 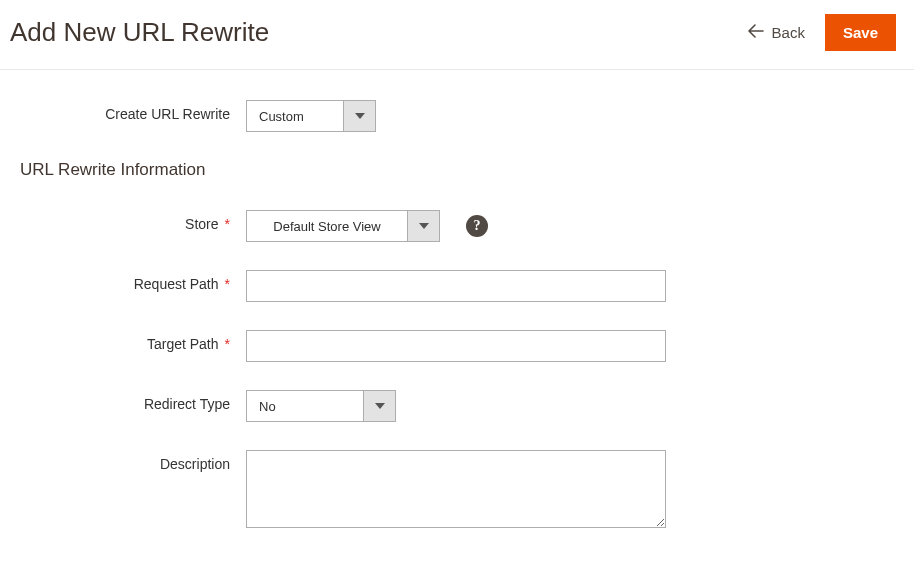 What do you see at coordinates (456, 489) in the screenshot?
I see `description-textarea` at bounding box center [456, 489].